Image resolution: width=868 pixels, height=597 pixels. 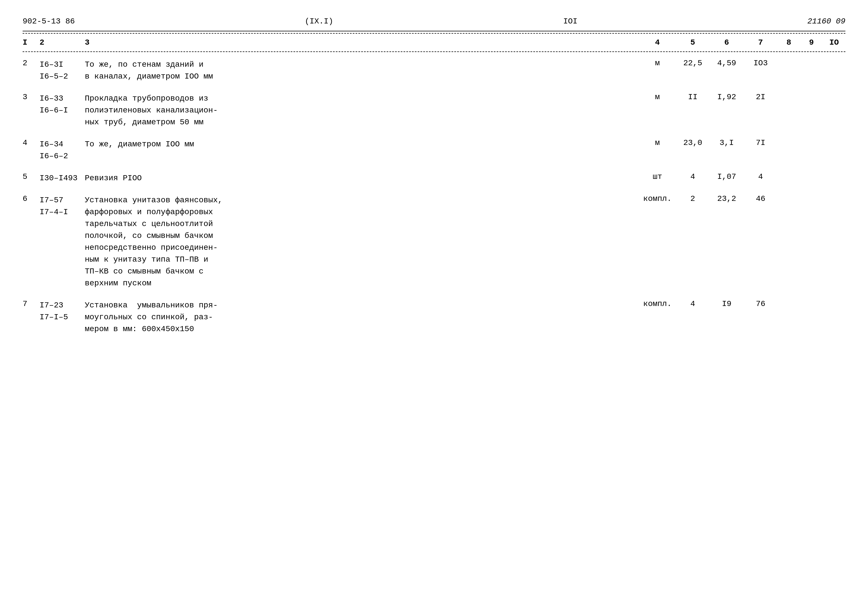 I want to click on page-number: IOI, so click(x=570, y=21).